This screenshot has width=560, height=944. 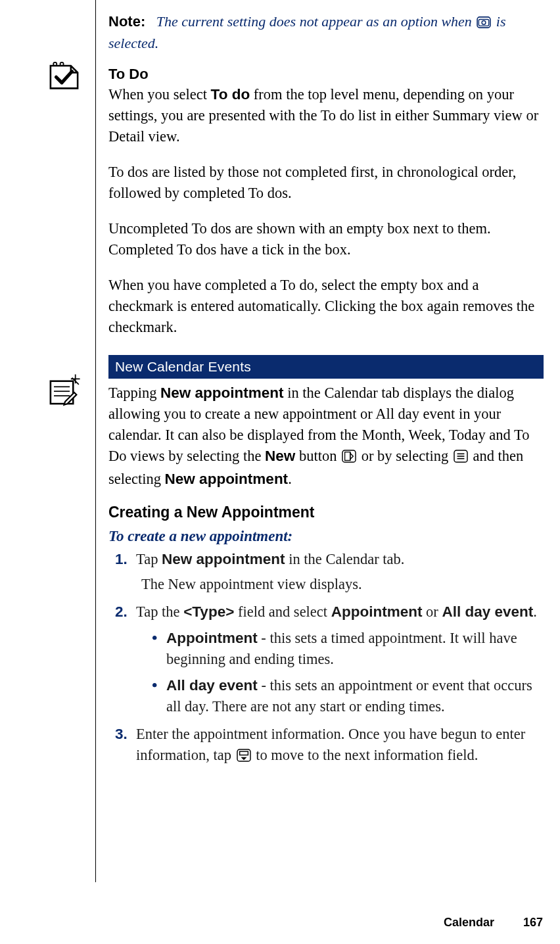 I want to click on bullet-appointment: Appointment - this sets a timed appointm…, so click(x=348, y=649).